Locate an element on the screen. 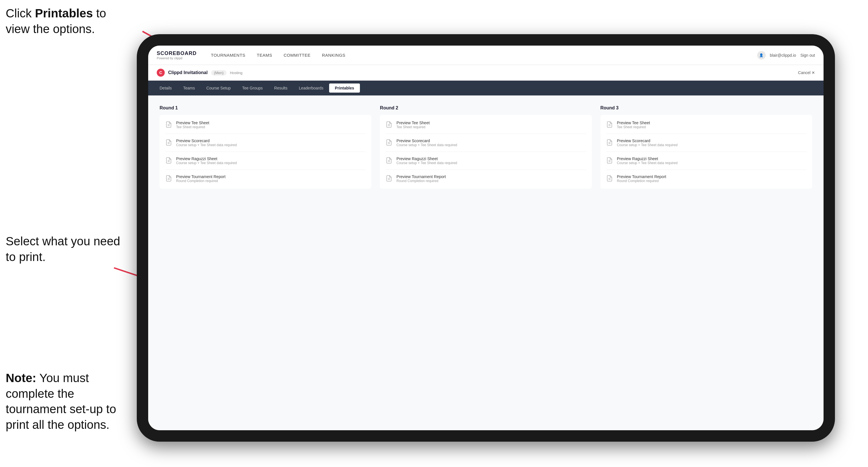 This screenshot has height=467, width=868. instruction-mid-text: Select what you need to print. is located at coordinates (63, 249).